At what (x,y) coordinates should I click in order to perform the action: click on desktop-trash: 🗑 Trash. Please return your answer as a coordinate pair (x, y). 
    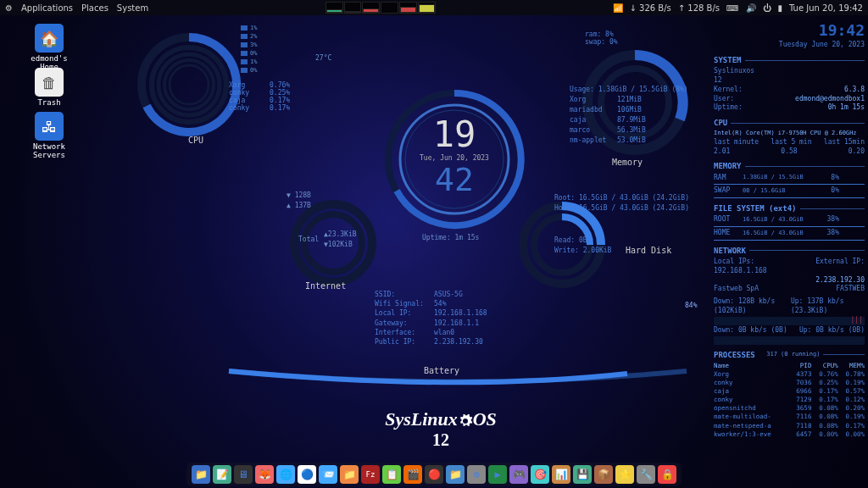
    Looking at the image, I should click on (49, 87).